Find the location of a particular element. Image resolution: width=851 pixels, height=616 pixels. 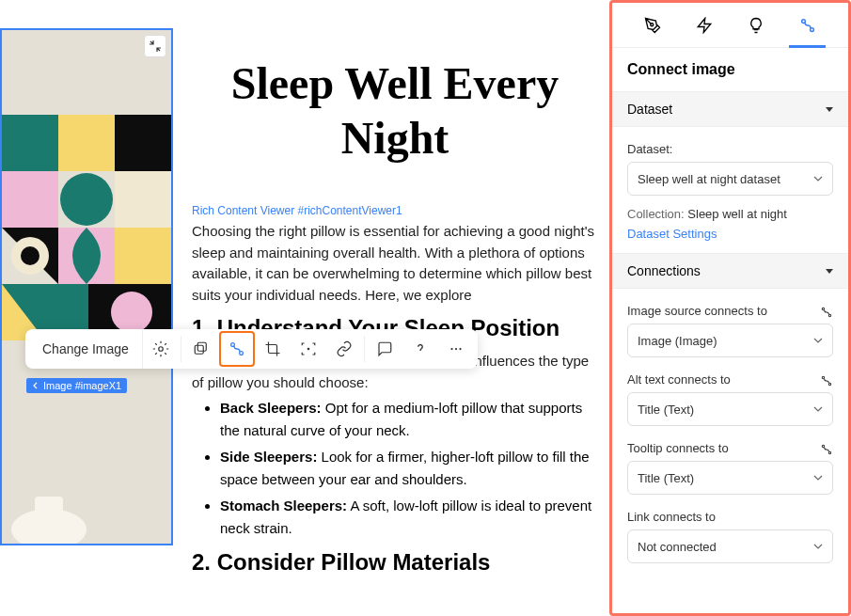

link-select: Not connected is located at coordinates (730, 546).